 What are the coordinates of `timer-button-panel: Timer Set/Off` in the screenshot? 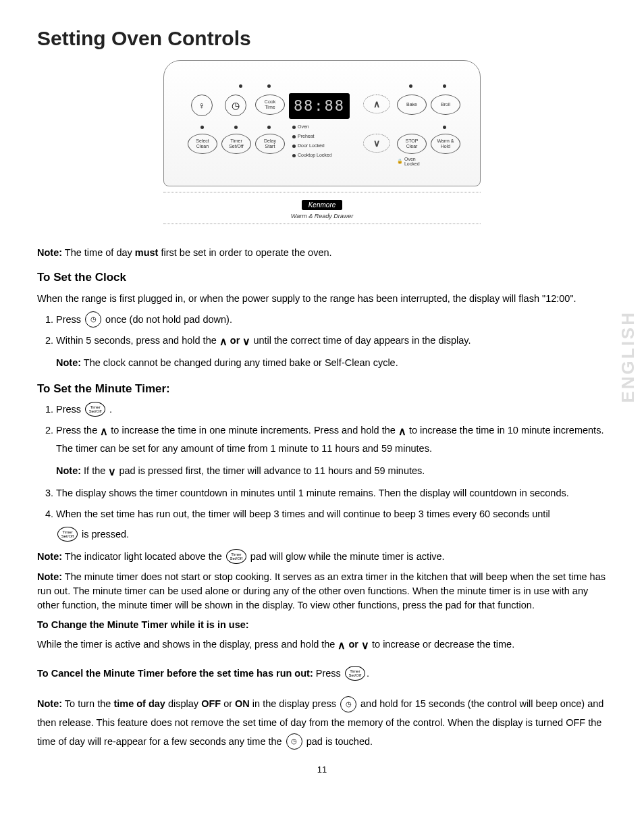 It's located at (236, 144).